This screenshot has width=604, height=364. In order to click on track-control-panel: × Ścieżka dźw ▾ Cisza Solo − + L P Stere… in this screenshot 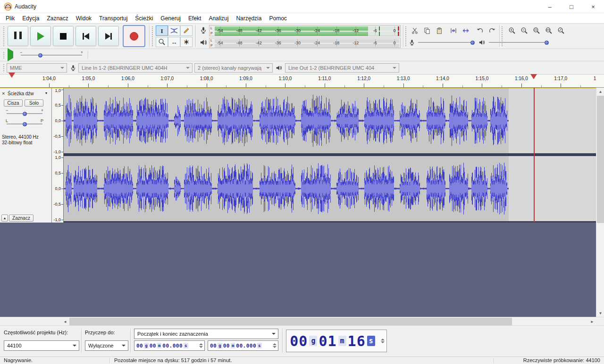, I will do `click(26, 156)`.